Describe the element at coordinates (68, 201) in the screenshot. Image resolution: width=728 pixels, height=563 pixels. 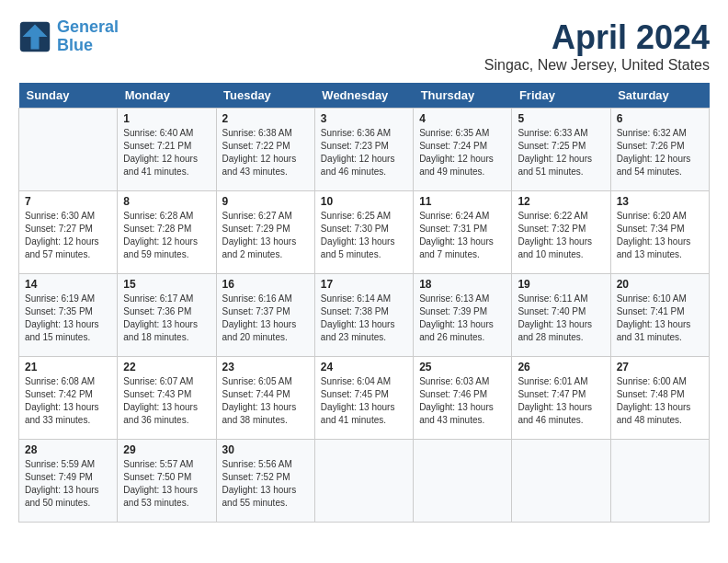
I see `day-number: 7` at that location.